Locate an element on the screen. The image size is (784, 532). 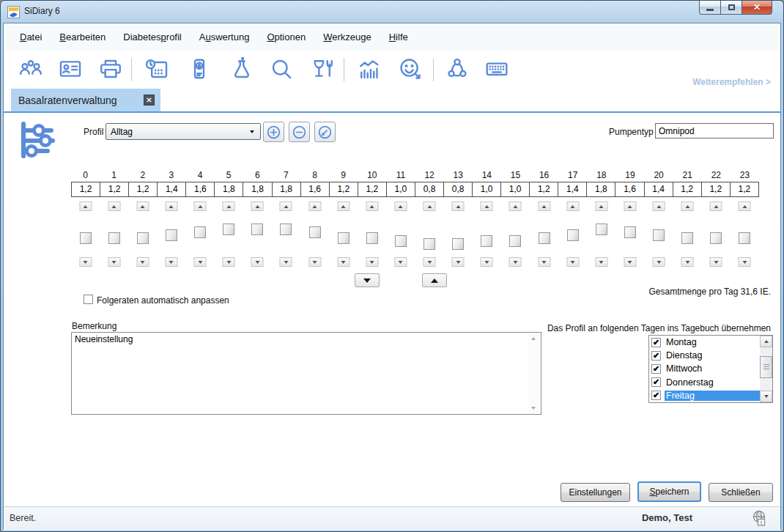
recommend-link: Weiterempfehlen > is located at coordinates (731, 82).